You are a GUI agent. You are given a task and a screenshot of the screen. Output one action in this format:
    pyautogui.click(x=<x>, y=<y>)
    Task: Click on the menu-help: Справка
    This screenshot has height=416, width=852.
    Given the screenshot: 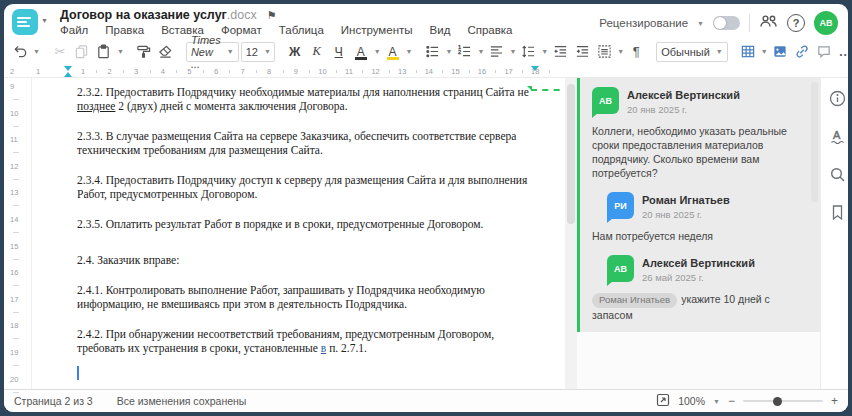 What is the action you would take?
    pyautogui.click(x=490, y=30)
    